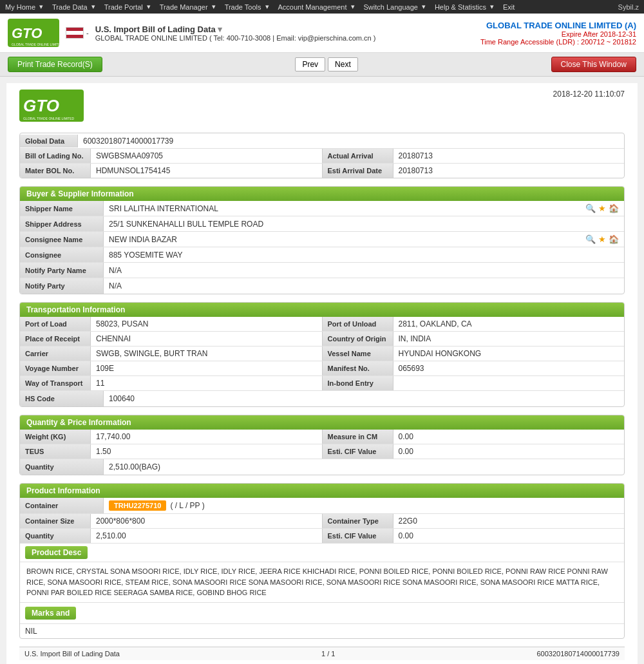  What do you see at coordinates (55, 383) in the screenshot?
I see `way-transport-label: Way of Transport` at bounding box center [55, 383].